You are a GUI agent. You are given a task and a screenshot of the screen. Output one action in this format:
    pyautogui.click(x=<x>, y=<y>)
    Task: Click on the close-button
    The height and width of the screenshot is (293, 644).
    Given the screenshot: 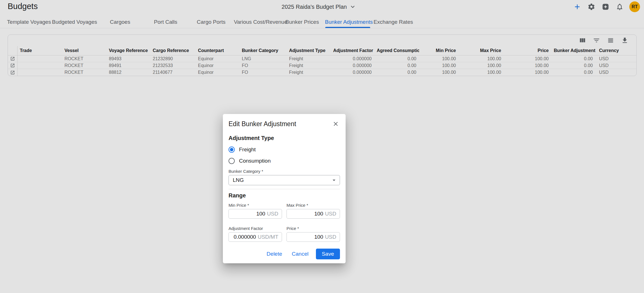 What is the action you would take?
    pyautogui.click(x=336, y=124)
    